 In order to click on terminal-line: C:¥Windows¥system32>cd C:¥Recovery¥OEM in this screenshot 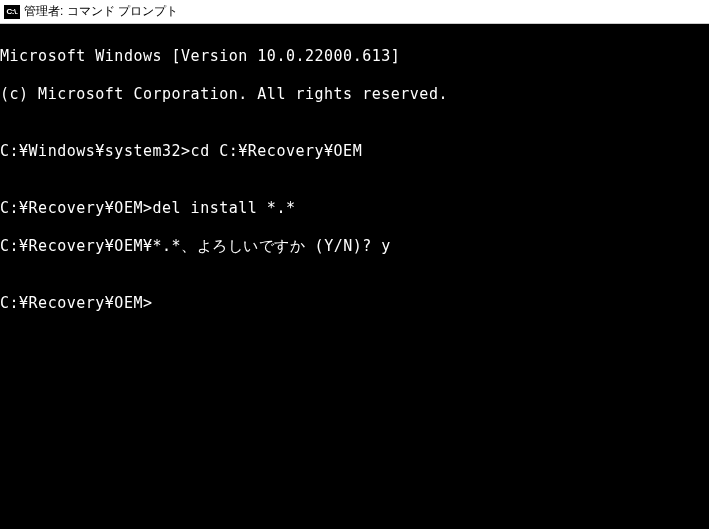, I will do `click(354, 152)`.